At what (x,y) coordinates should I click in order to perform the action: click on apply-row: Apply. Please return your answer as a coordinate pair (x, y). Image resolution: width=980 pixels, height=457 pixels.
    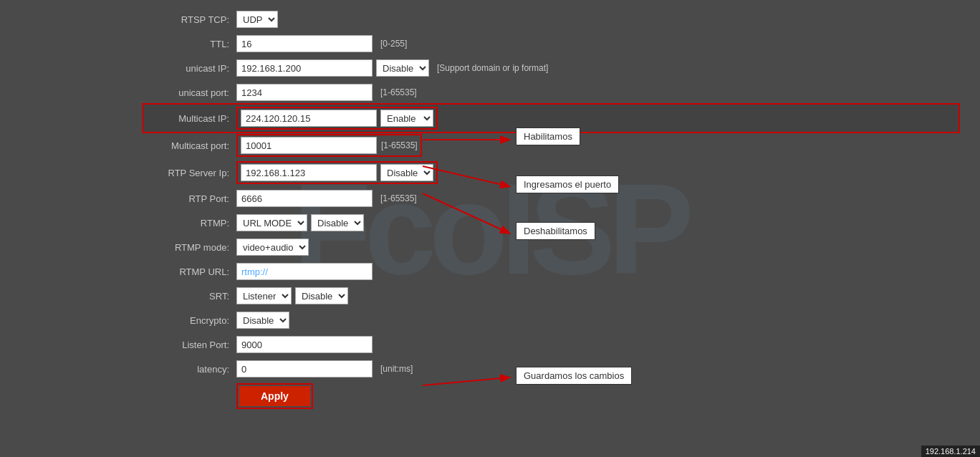
    Looking at the image, I should click on (551, 396).